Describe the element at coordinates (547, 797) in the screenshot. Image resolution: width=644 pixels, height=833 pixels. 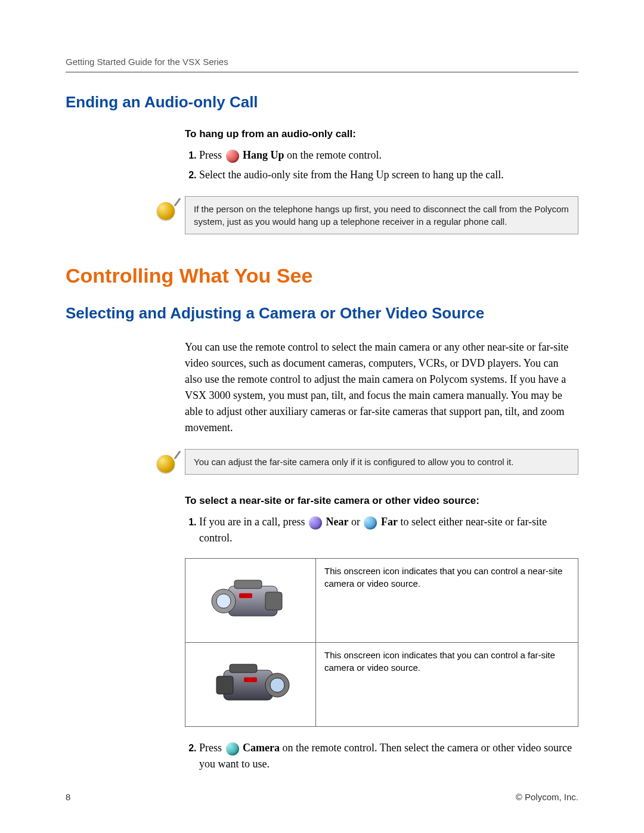
I see `copyright: © Polycom, Inc.` at that location.